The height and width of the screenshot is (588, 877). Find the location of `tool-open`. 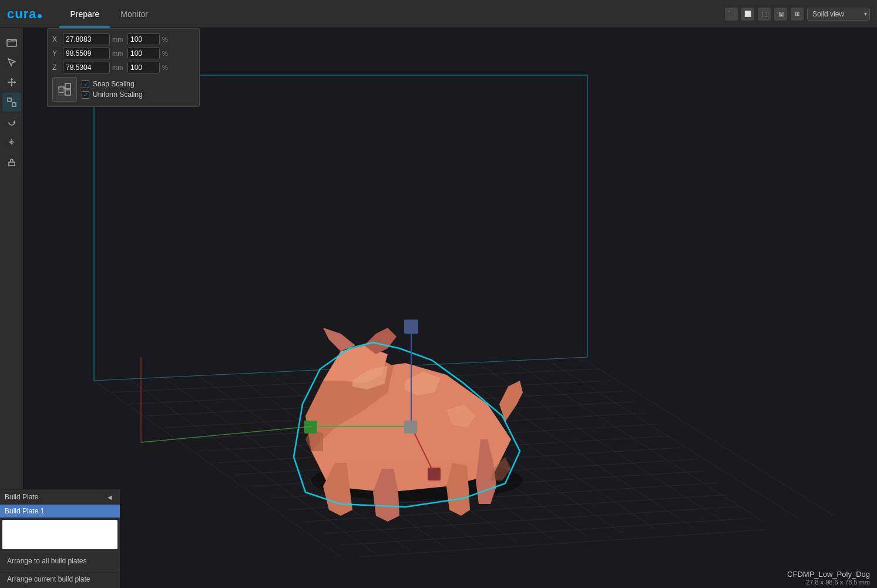

tool-open is located at coordinates (12, 42).